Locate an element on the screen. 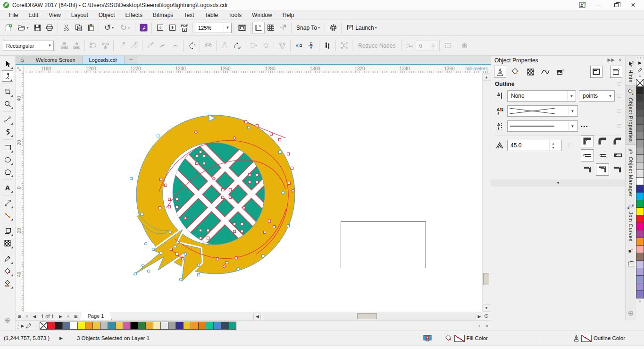 The height and width of the screenshot is (349, 644). print-button is located at coordinates (50, 28).